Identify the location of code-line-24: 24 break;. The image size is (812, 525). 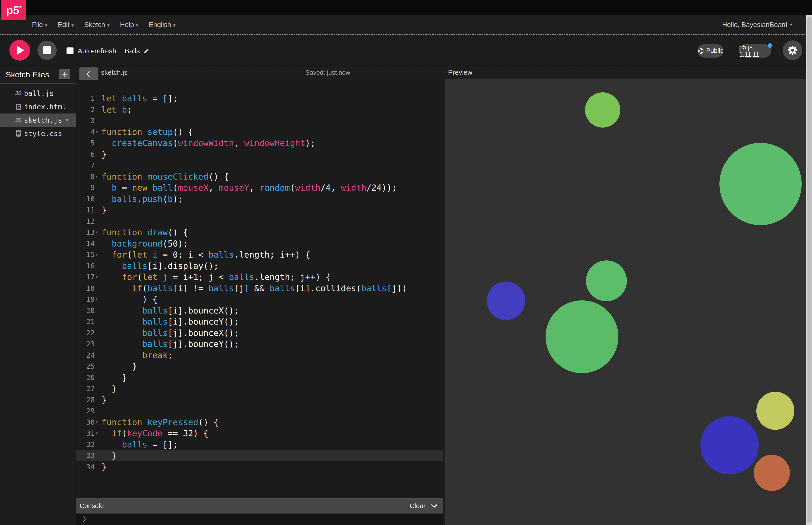
(260, 355).